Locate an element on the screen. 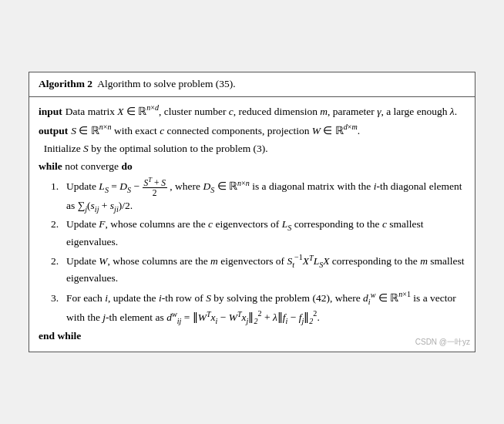  step-2a-line: 2. Update F, whose columns are the c eig… is located at coordinates (252, 233).